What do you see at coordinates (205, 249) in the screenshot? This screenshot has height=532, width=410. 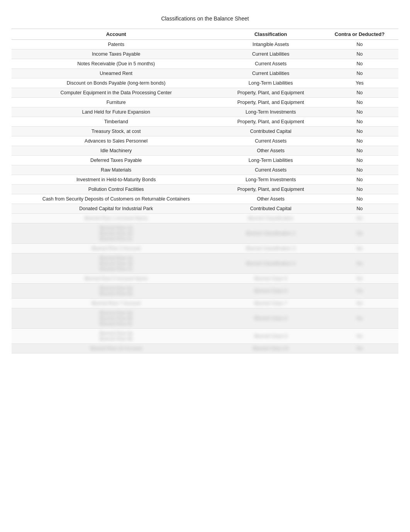 I see `table-row: Blurred Row 3 AccountBlurred Classificat…` at bounding box center [205, 249].